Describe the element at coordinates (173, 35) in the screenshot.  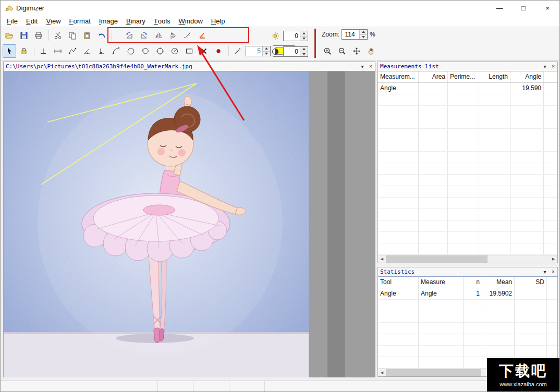
I see `flip-vertical-icon` at that location.